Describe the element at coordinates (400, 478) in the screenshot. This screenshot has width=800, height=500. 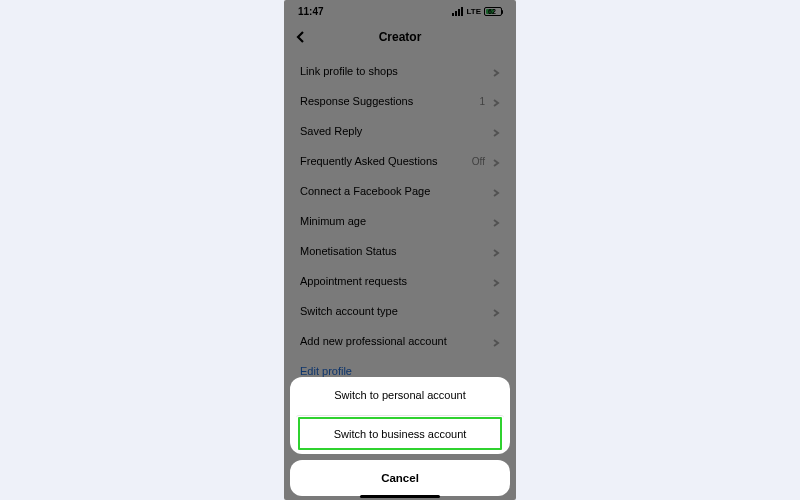
I see `cancel-button: Cancel` at that location.